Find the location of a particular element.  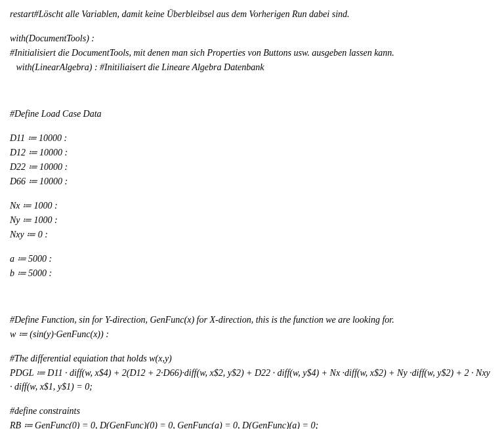

code-line: a ≔ 5000 : is located at coordinates (252, 258).